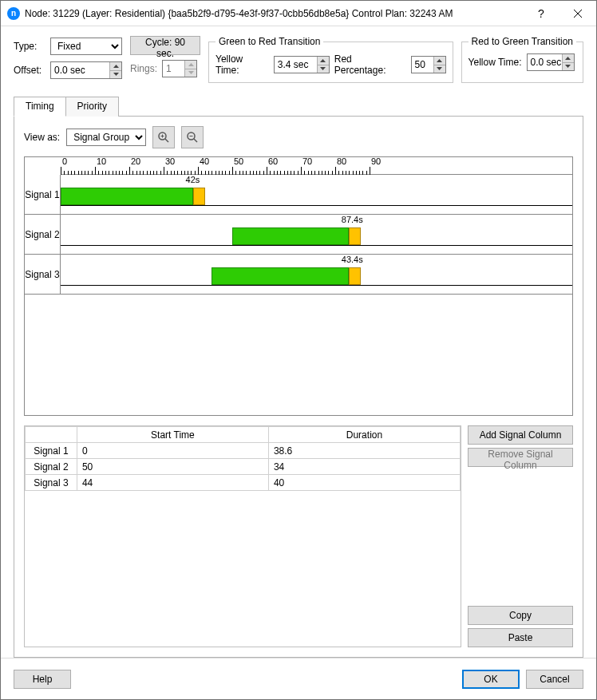 This screenshot has height=700, width=597. Describe the element at coordinates (491, 679) in the screenshot. I see `ok-button: OK` at that location.